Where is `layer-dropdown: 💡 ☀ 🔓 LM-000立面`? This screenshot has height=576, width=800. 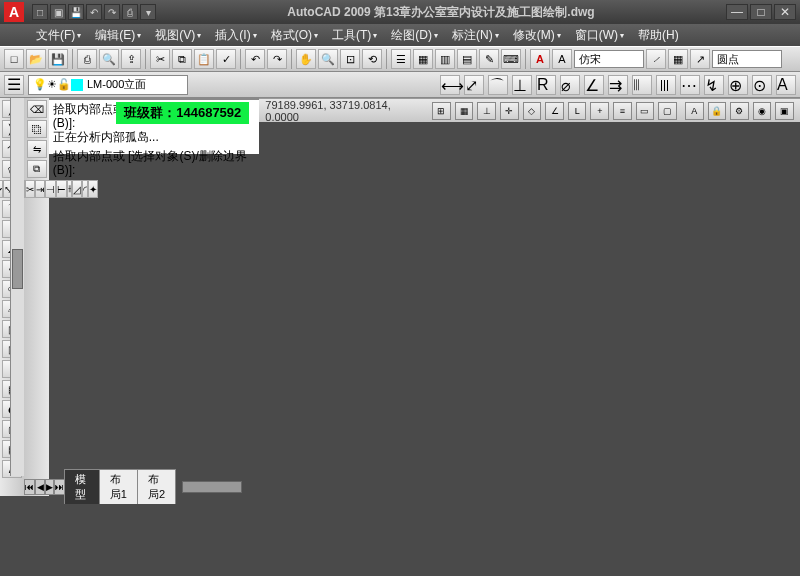 layer-dropdown: 💡 ☀ 🔓 LM-000立面 is located at coordinates (108, 85).